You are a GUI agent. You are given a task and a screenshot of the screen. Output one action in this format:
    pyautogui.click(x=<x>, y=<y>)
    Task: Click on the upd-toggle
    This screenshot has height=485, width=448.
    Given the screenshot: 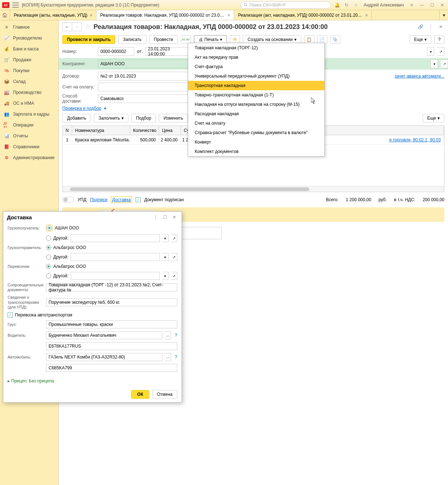 What is the action you would take?
    pyautogui.click(x=68, y=200)
    